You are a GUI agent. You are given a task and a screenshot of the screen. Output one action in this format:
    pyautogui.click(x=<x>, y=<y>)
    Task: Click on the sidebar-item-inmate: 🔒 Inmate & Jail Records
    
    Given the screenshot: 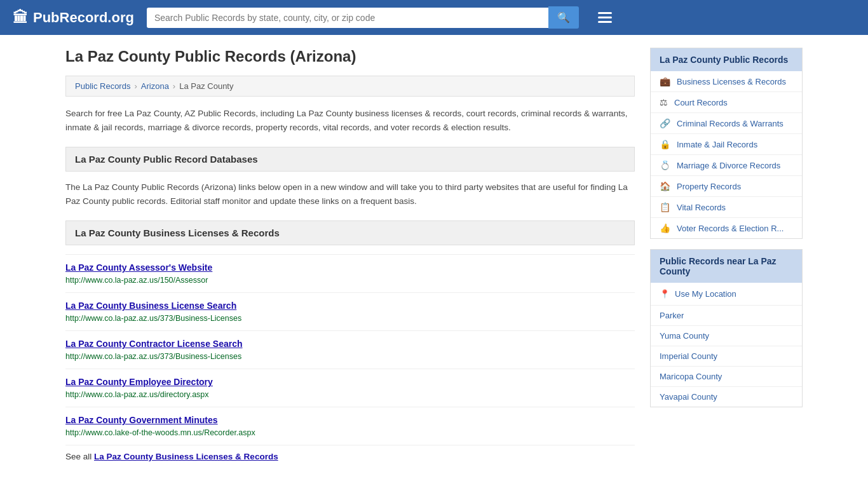 What is the action you would take?
    pyautogui.click(x=726, y=145)
    